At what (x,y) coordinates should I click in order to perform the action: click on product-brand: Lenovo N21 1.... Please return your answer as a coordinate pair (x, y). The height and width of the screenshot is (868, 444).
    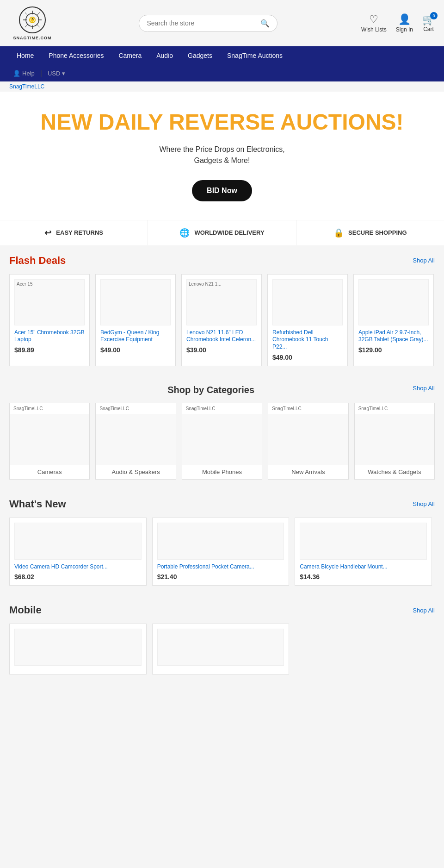
    Looking at the image, I should click on (205, 284).